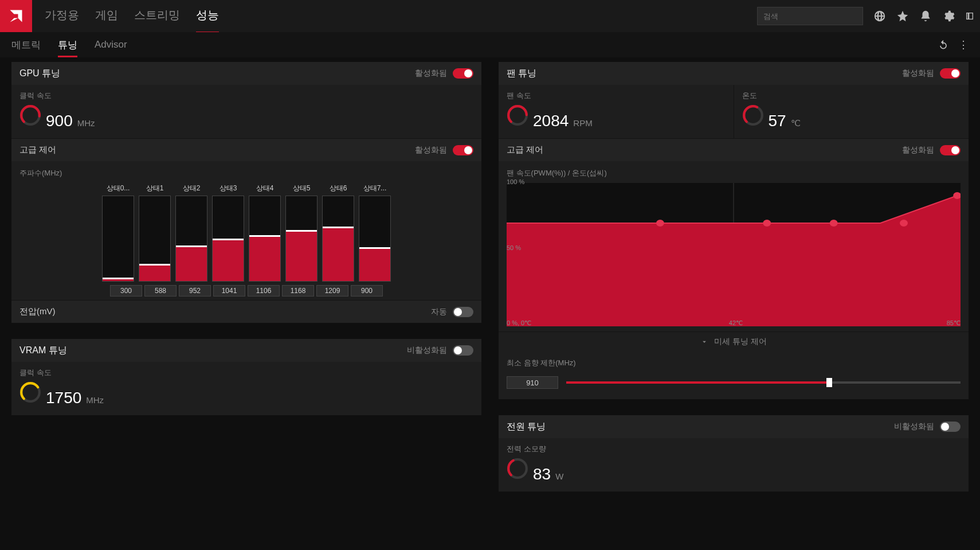 The width and height of the screenshot is (980, 550). What do you see at coordinates (132, 16) in the screenshot?
I see `main-tabs: 가정용 게임 스트리밍 성능` at bounding box center [132, 16].